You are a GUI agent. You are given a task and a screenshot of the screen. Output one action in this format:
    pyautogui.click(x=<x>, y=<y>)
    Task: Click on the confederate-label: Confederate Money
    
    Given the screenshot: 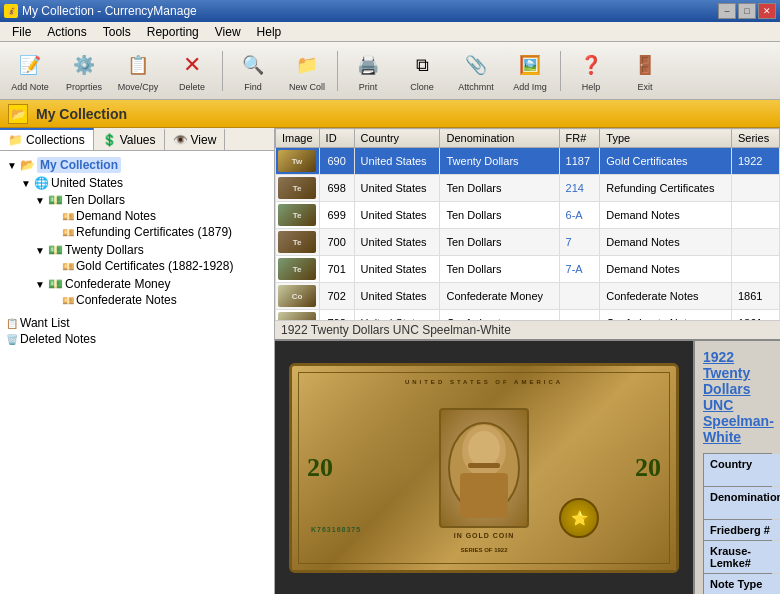 What is the action you would take?
    pyautogui.click(x=118, y=284)
    